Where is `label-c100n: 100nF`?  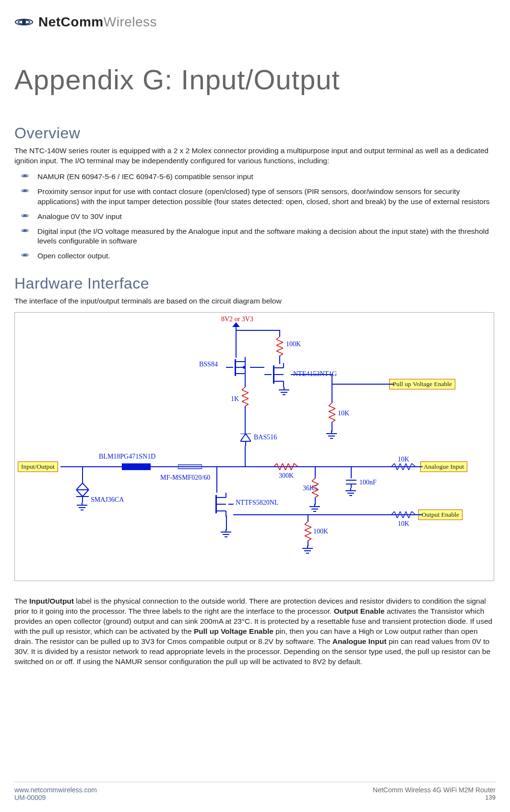
label-c100n: 100nF is located at coordinates (368, 483).